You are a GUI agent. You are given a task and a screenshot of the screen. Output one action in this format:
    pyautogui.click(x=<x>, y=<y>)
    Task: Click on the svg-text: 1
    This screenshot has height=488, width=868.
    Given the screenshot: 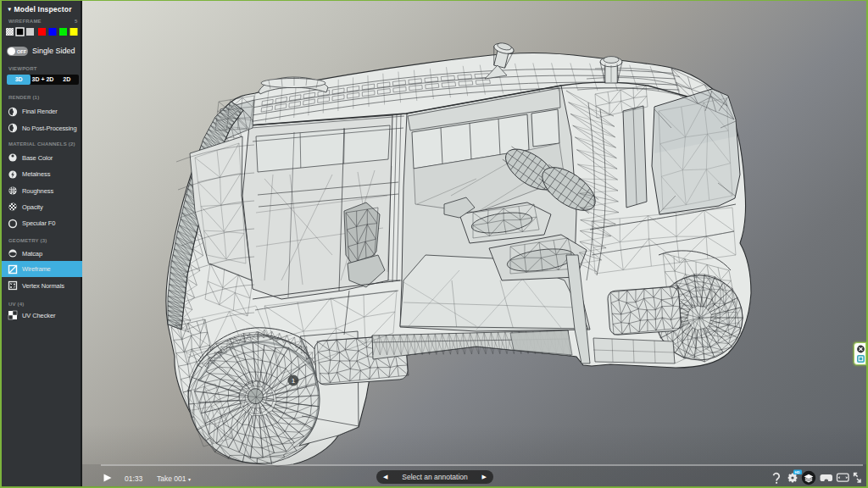 What is the action you would take?
    pyautogui.click(x=293, y=381)
    